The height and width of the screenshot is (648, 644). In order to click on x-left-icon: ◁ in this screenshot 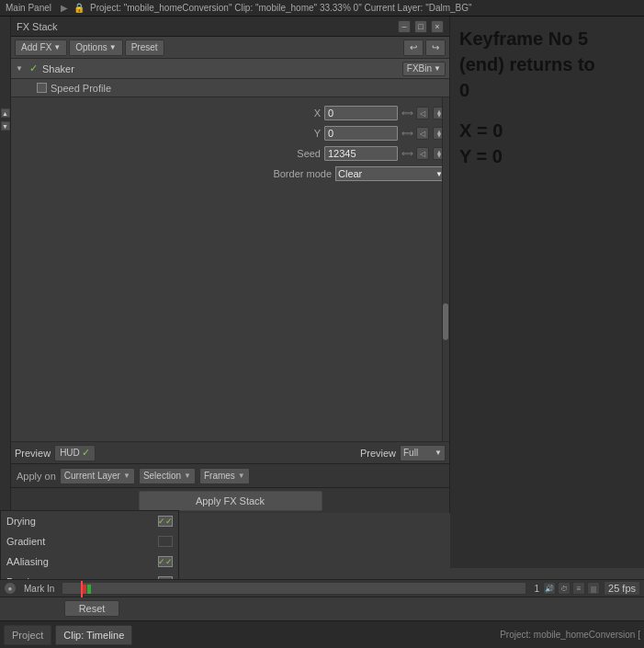, I will do `click(423, 113)`.